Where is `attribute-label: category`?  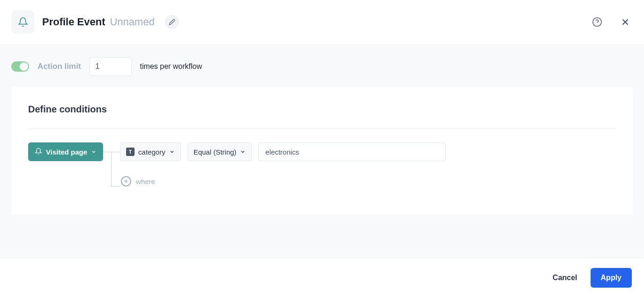 attribute-label: category is located at coordinates (152, 152).